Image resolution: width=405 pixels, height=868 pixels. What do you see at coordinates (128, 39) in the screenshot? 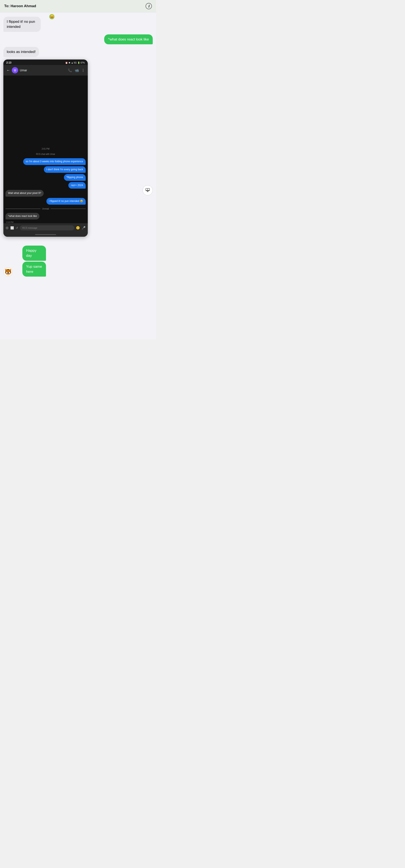
I see `sent-message-1: ^what does react look like` at bounding box center [128, 39].